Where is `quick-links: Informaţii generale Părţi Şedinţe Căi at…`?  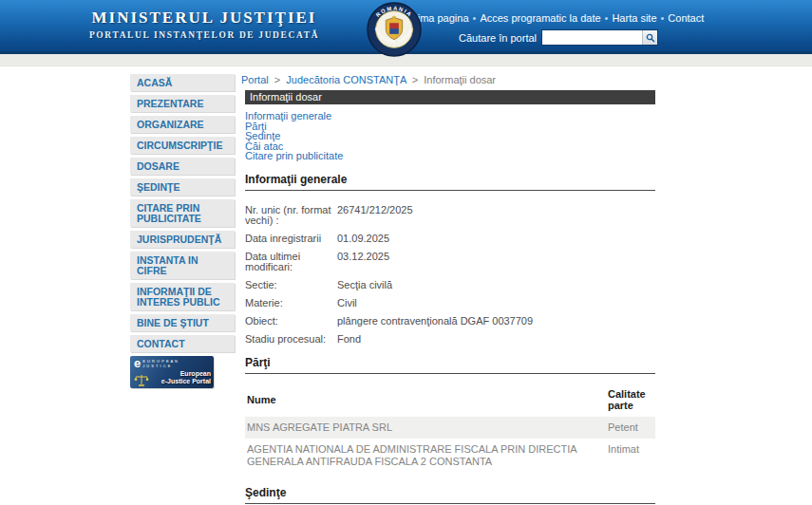 quick-links: Informaţii generale Părţi Şedinţe Căi at… is located at coordinates (450, 137).